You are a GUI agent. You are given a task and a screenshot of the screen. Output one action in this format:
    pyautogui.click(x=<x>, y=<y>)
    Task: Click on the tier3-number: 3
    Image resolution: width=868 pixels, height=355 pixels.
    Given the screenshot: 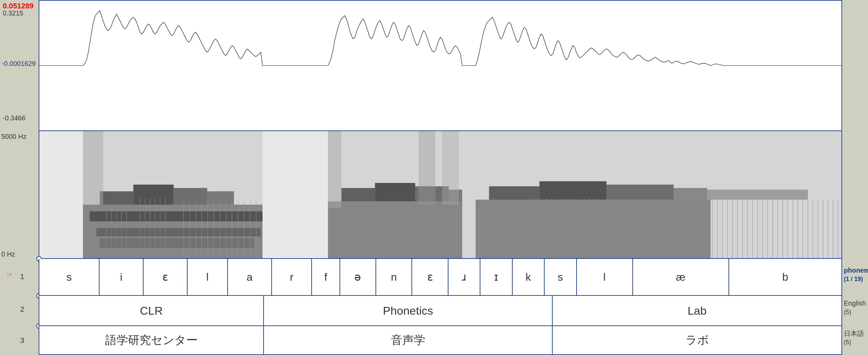 What is the action you would take?
    pyautogui.click(x=22, y=341)
    